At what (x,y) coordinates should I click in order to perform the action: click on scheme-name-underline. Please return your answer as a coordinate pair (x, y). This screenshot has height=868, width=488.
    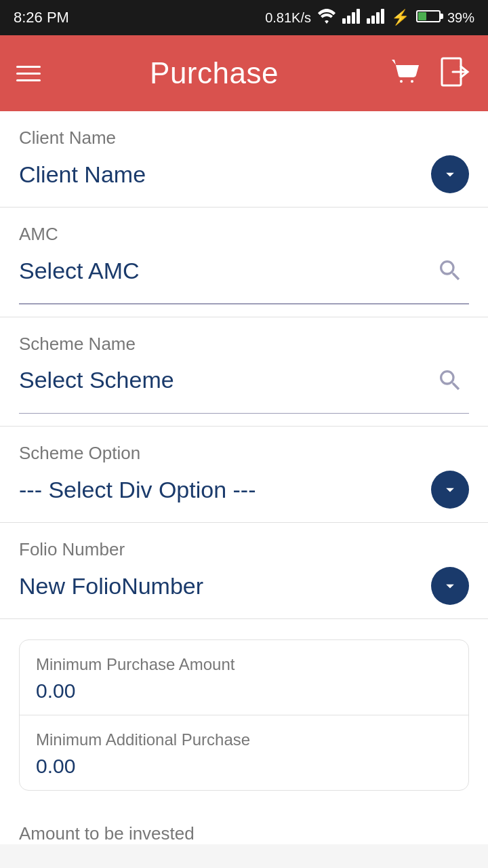
    Looking at the image, I should click on (244, 414).